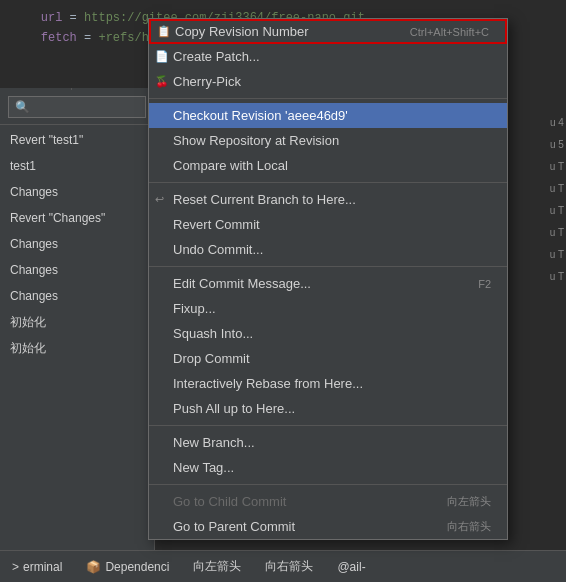  Describe the element at coordinates (160, 200) in the screenshot. I see `reset-icon: ↩` at that location.